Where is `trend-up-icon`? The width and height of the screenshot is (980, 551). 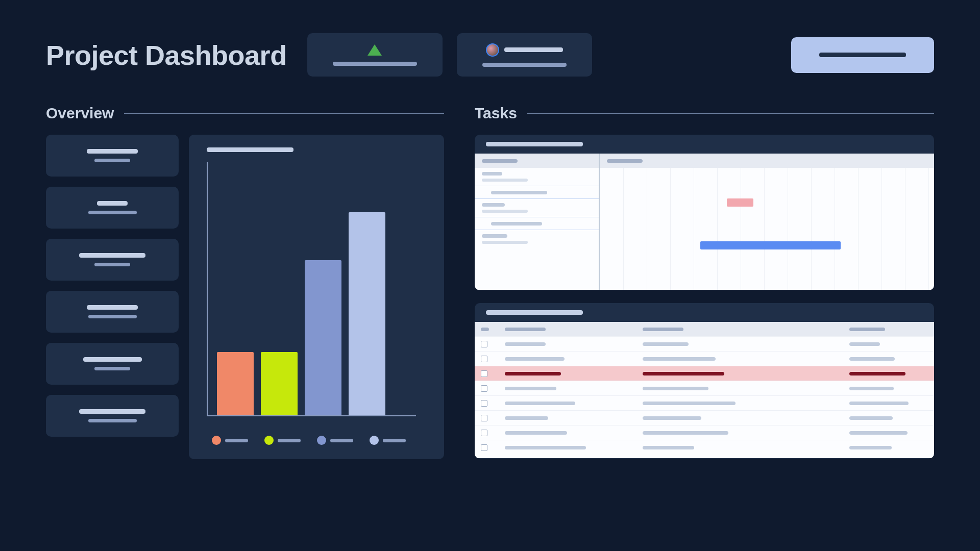
trend-up-icon is located at coordinates (375, 50).